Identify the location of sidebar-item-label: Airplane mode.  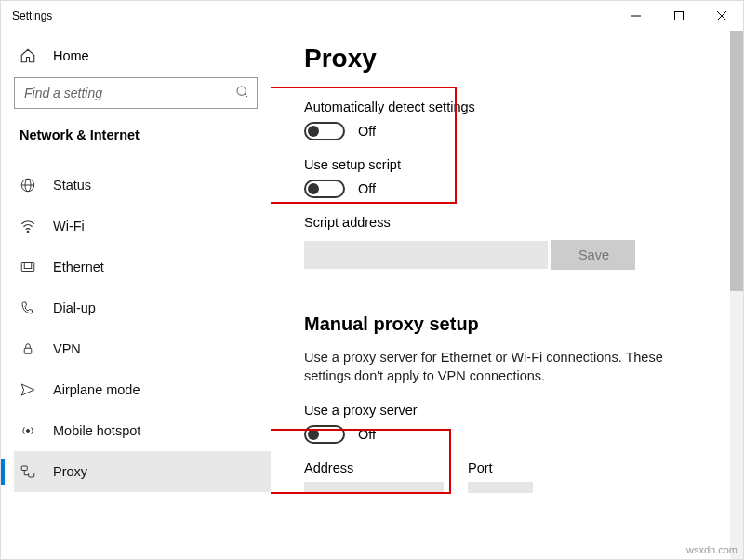
(97, 390).